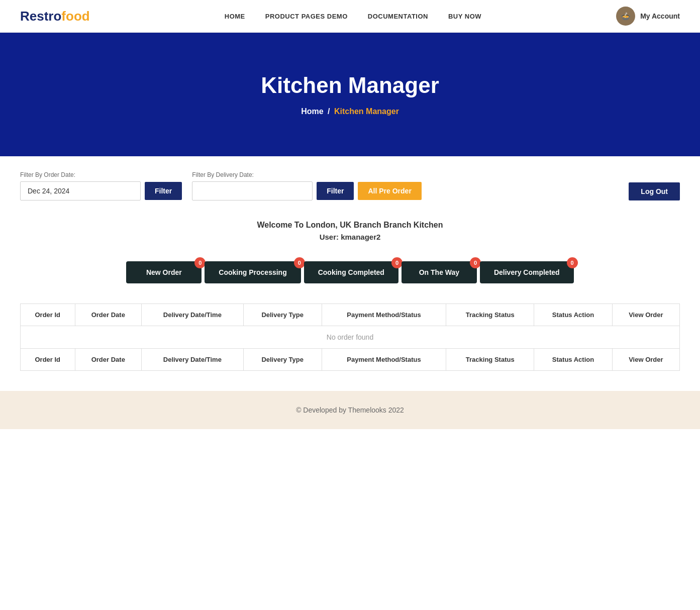 This screenshot has width=700, height=610. Describe the element at coordinates (307, 175) in the screenshot. I see `delivery-date-label: Filter By Delivery Date:` at that location.